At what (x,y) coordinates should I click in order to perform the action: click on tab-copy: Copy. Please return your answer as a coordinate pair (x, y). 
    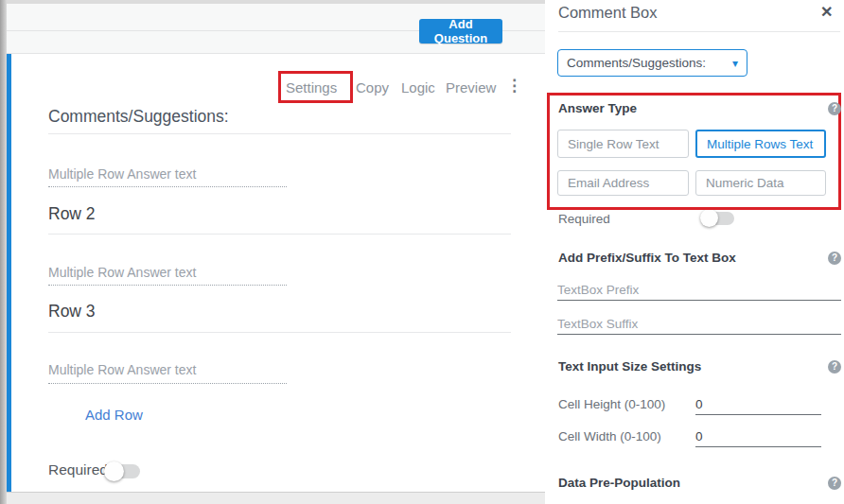
    Looking at the image, I should click on (373, 87).